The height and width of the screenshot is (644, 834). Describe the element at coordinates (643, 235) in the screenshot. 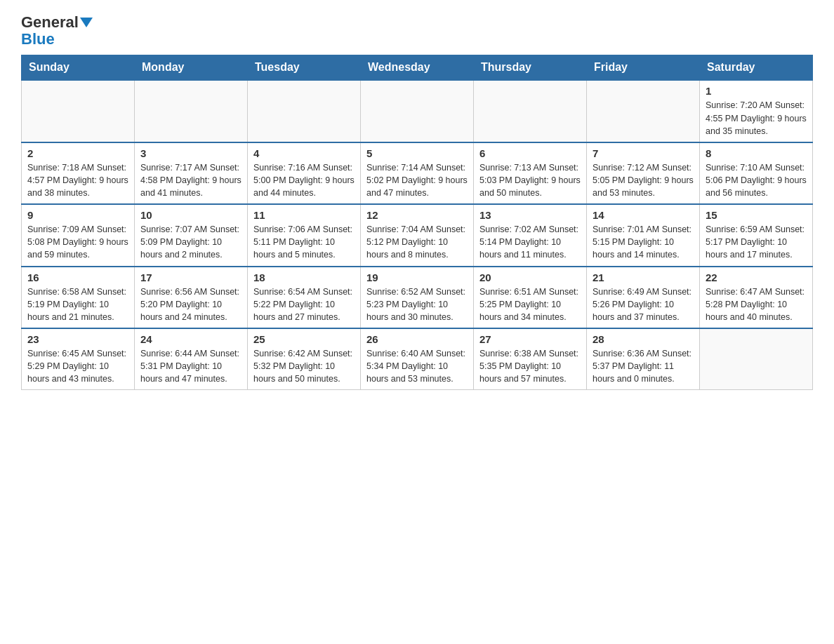

I see `calendar-cell: 14Sunrise: 7:01 AM Sunset: 5:15 PM Dayli…` at that location.